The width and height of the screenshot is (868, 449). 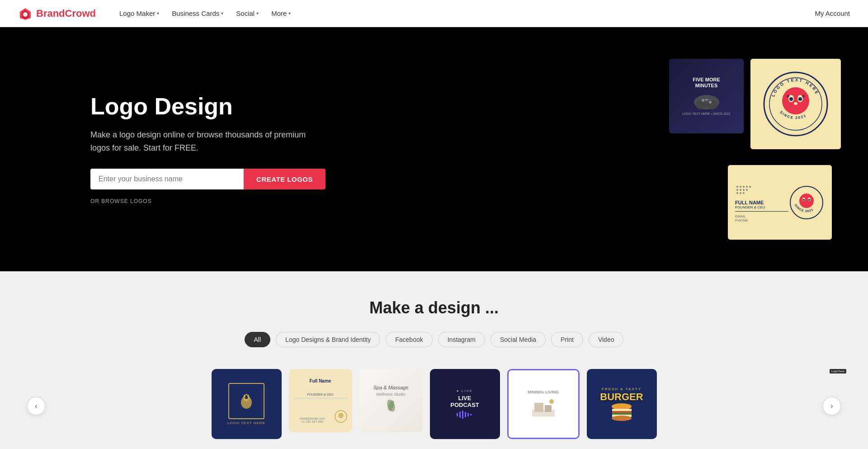 What do you see at coordinates (832, 14) in the screenshot?
I see `nav-right: My Account` at bounding box center [832, 14].